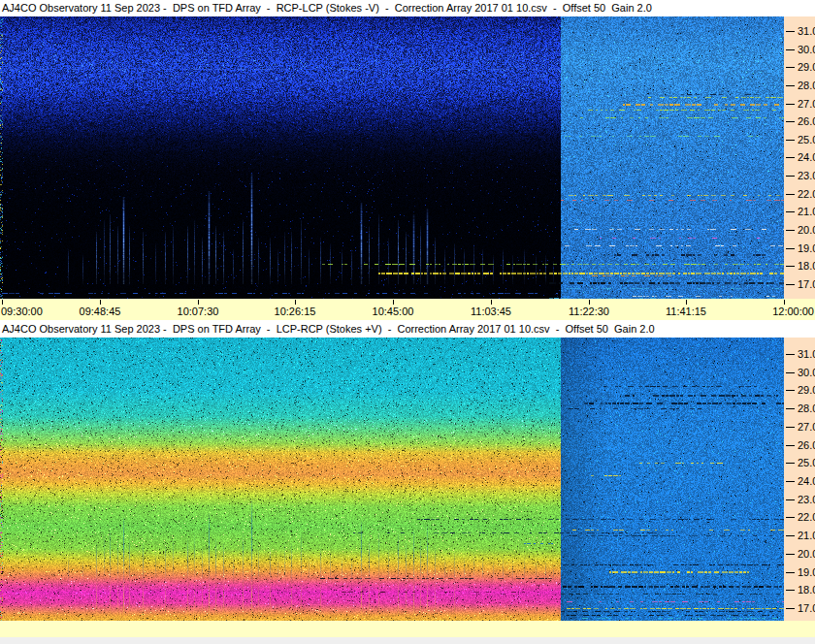 The image size is (815, 644). Describe the element at coordinates (408, 309) in the screenshot. I see `time-axis: 09:30:0009:48:4510:07:3010:26:1510:45:00…` at that location.